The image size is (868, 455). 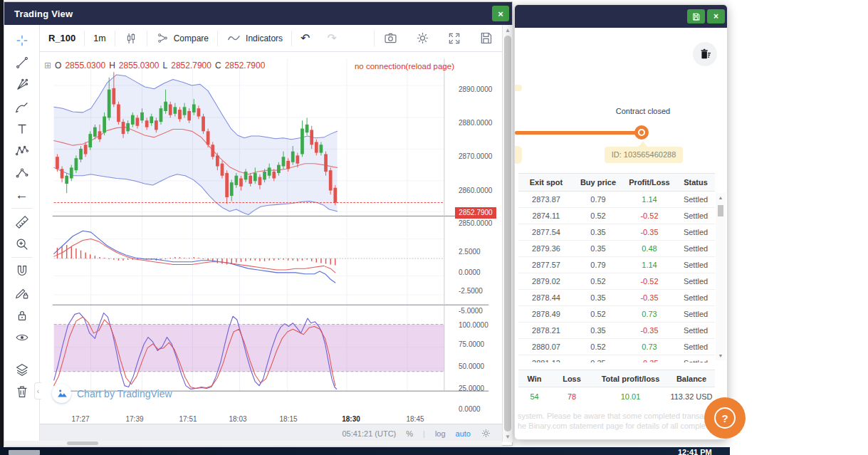 I want to click on low-label: L, so click(x=165, y=66).